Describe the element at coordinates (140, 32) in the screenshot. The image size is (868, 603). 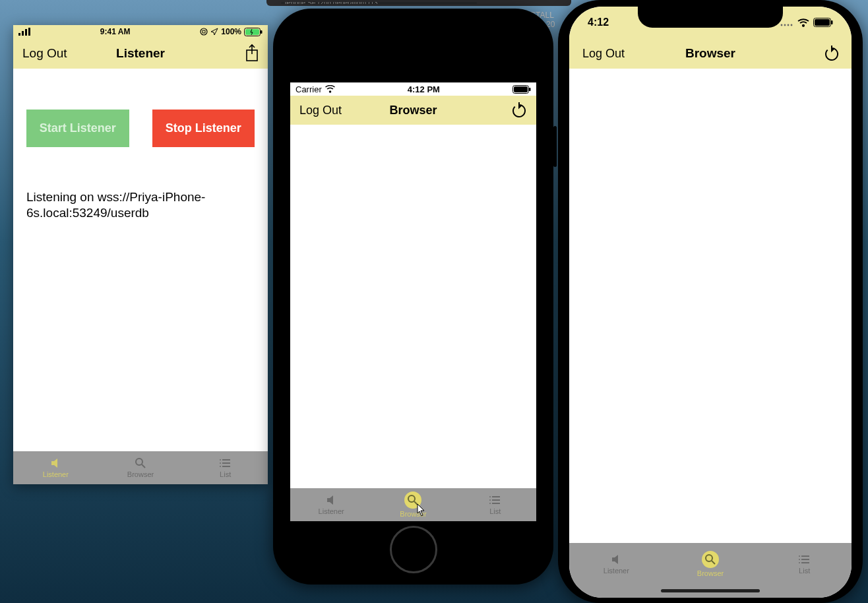
I see `status-bar: 9:41 AM 100%` at that location.